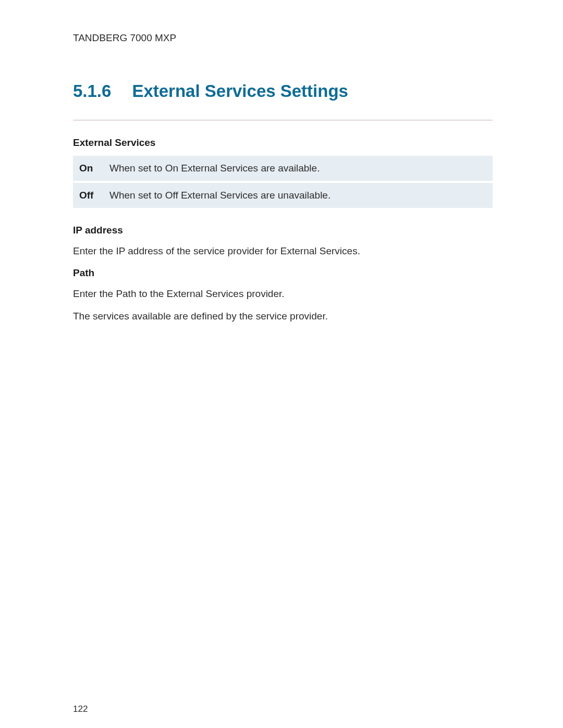  Describe the element at coordinates (283, 316) in the screenshot. I see `path-text-2: The services available are defined by th…` at that location.